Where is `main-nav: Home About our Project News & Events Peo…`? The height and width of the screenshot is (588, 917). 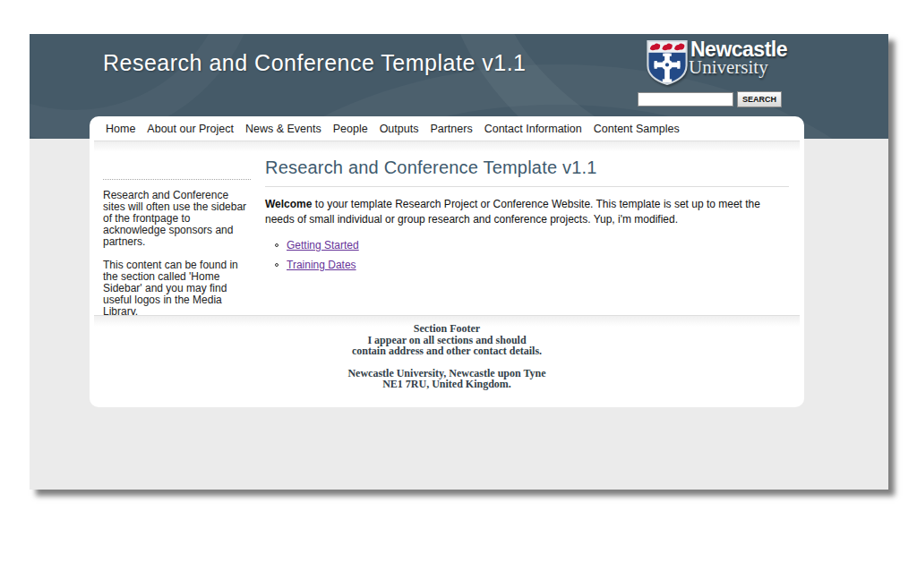
main-nav: Home About our Project News & Events Peo… is located at coordinates (447, 129).